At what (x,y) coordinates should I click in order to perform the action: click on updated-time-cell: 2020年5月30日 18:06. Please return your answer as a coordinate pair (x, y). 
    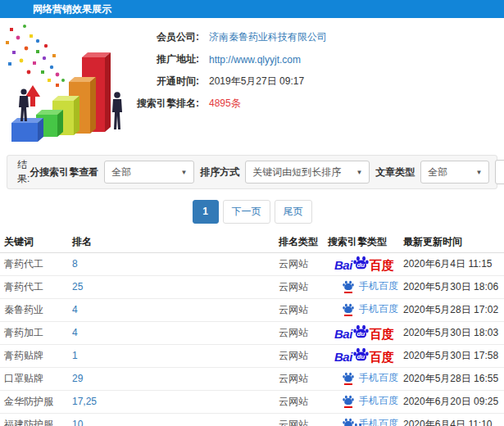
    Looking at the image, I should click on (452, 287).